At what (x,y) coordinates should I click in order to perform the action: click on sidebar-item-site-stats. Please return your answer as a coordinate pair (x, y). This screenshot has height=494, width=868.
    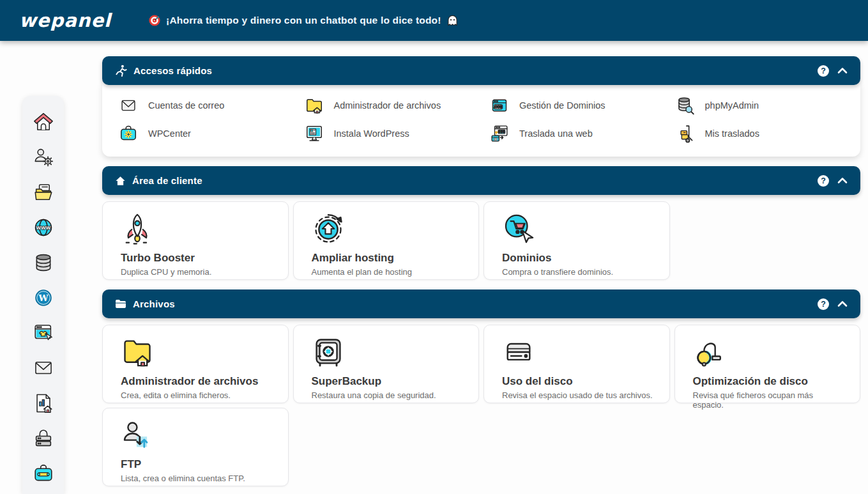
    Looking at the image, I should click on (43, 403).